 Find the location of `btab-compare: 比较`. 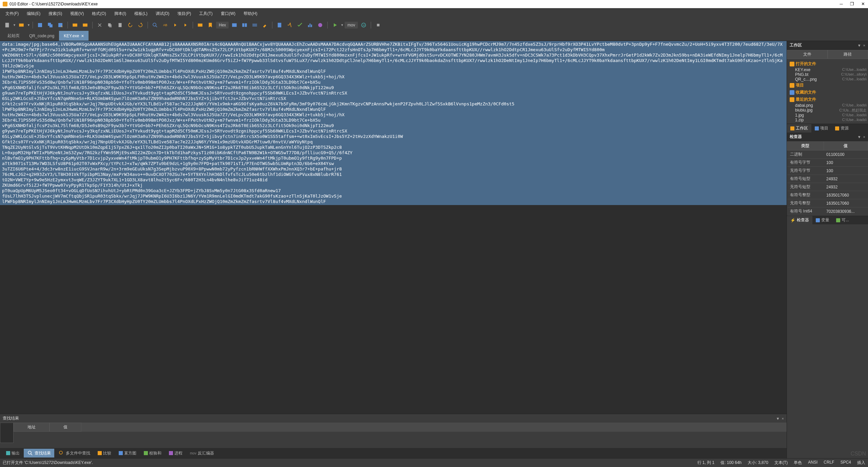

btab-compare: 比较 is located at coordinates (104, 453).